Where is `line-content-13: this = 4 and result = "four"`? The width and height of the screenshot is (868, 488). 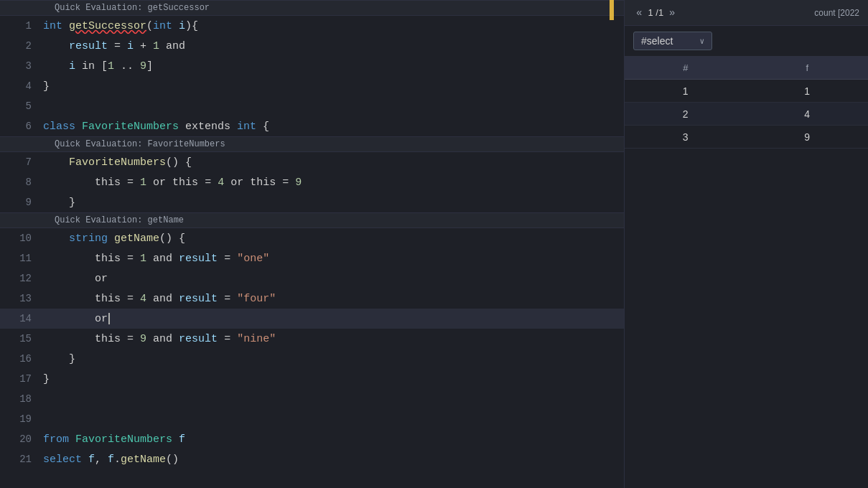 line-content-13: this = 4 and result = "four" is located at coordinates (333, 299).